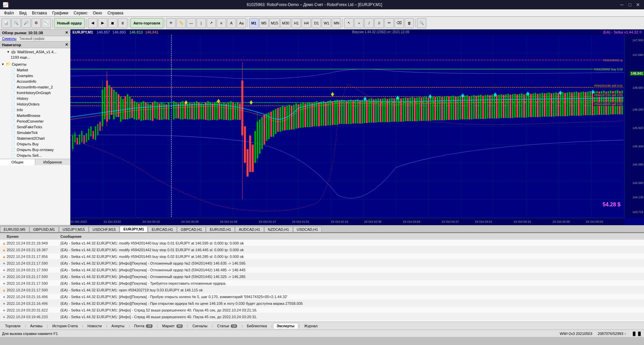  What do you see at coordinates (322, 243) in the screenshot?
I see `log-row: ▲2022.10.24 03:21:18.949(EA) - Setka v1.…` at bounding box center [322, 243].